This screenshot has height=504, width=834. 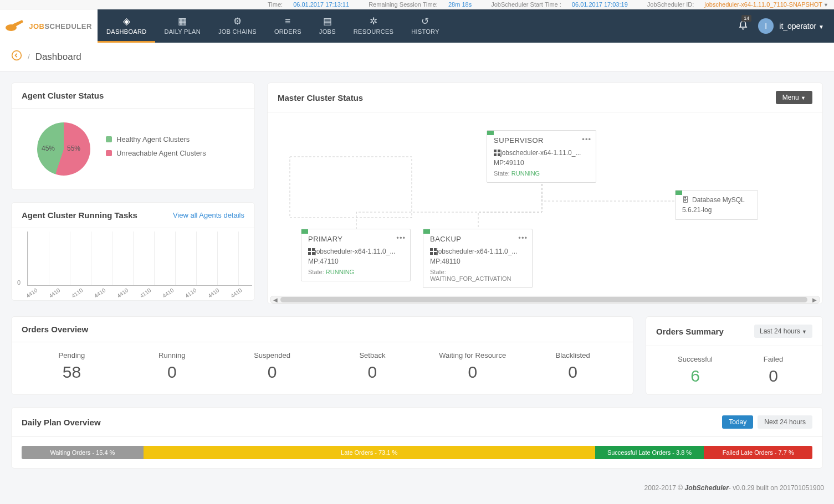 I want to click on top-nav: JOBSCHEDULER ◈DASHBOARD ▦DAILY PLAN ⚙JOB…, so click(x=417, y=26).